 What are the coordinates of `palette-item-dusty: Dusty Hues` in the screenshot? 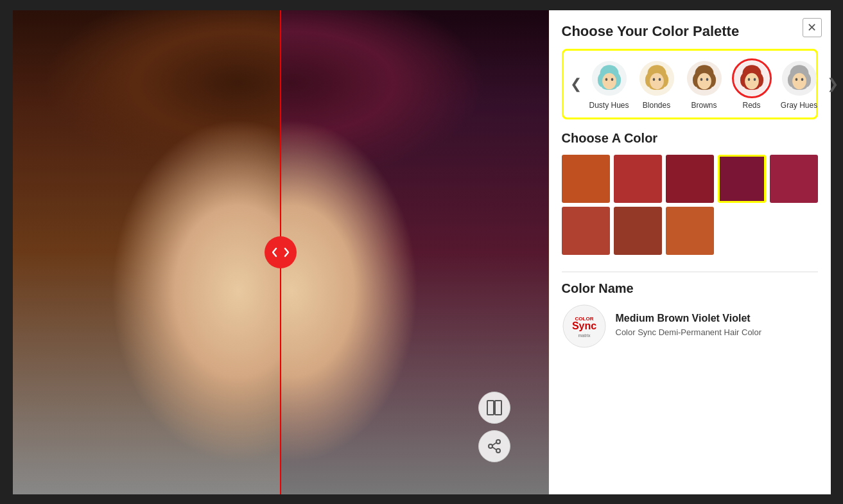 It's located at (609, 84).